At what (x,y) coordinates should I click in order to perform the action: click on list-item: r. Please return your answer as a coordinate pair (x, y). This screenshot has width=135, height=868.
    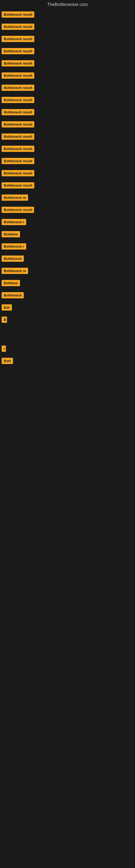
    Looking at the image, I should click on (69, 349).